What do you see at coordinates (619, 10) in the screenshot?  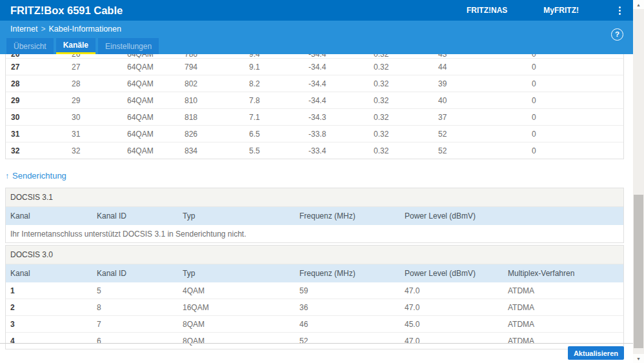 I see `menu-kebab-icon` at bounding box center [619, 10].